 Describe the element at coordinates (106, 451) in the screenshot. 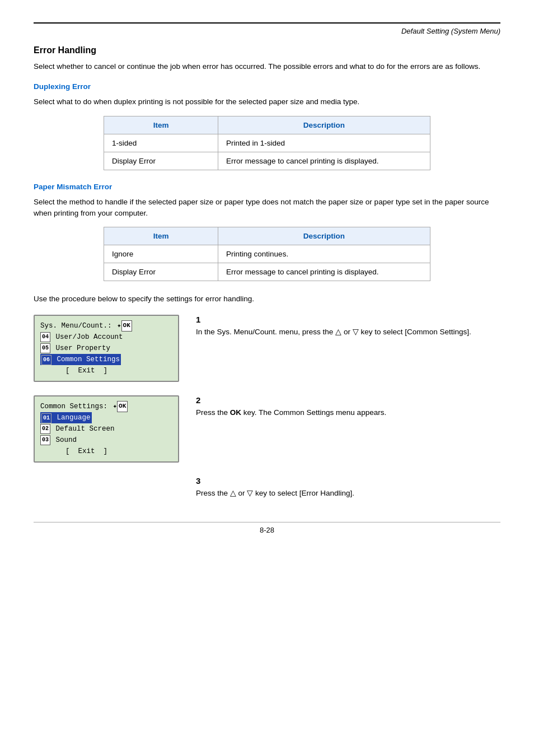

I see `lcd-row-2-5: [ Exit ]` at that location.